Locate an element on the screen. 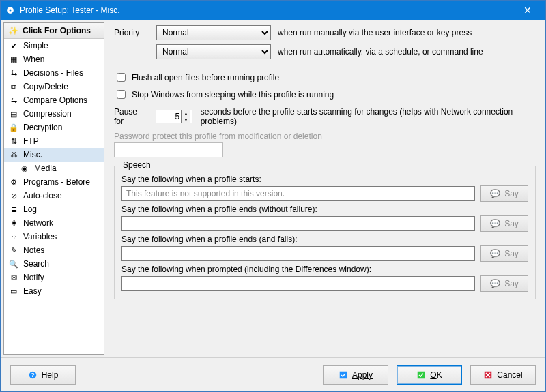 Image resolution: width=546 pixels, height=392 pixels. window-title: Profile Setup: Tester - Misc. is located at coordinates (70, 10).